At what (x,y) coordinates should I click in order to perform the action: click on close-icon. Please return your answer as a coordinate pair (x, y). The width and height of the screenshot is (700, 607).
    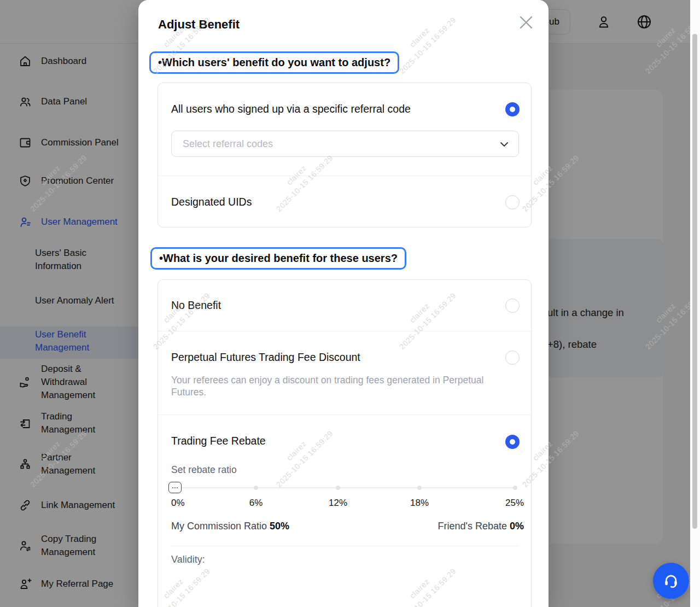
    Looking at the image, I should click on (526, 22).